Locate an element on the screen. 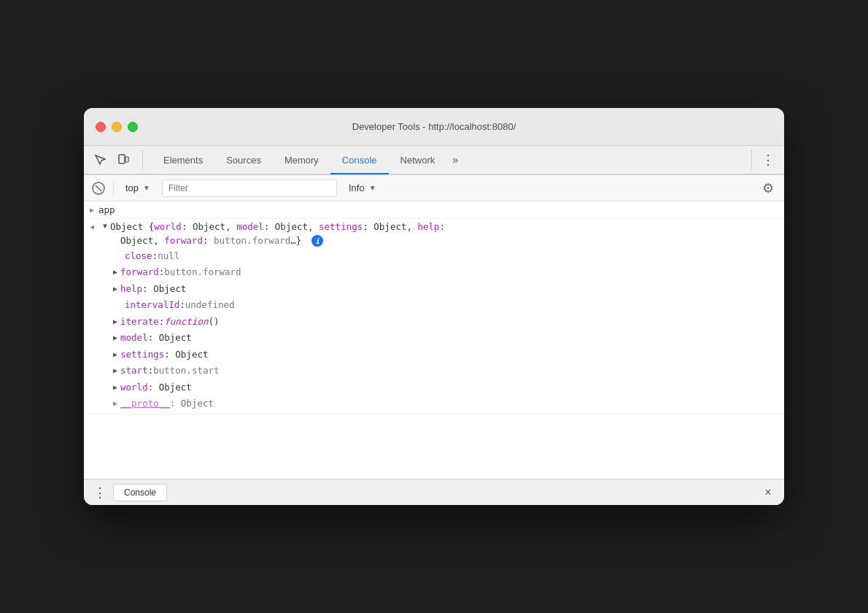 The height and width of the screenshot is (613, 868). object-summary: Object {world: Object, model: Object, se… is located at coordinates (444, 234).